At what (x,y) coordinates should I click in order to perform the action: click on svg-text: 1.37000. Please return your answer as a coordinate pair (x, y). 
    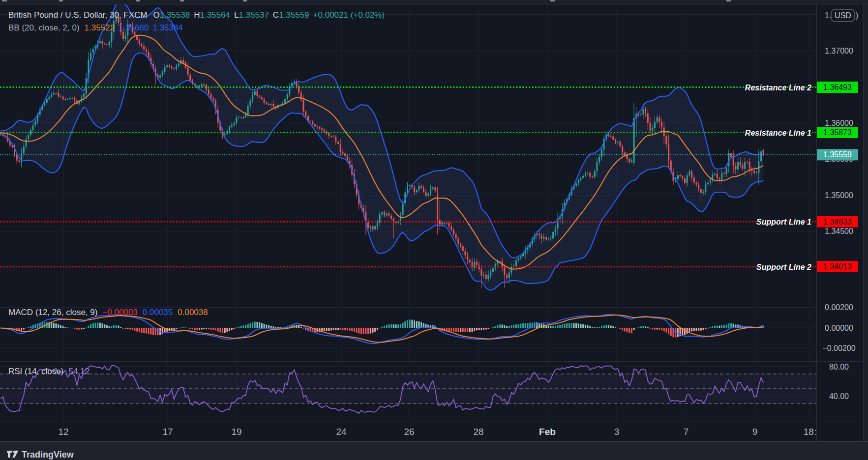
    Looking at the image, I should click on (839, 51).